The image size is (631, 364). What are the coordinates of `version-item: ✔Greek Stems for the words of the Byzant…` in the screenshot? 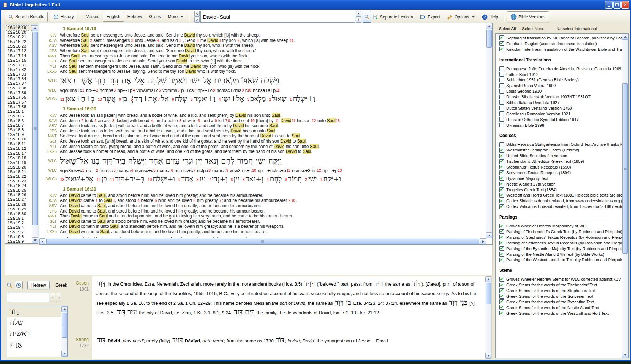 It's located at (559, 302).